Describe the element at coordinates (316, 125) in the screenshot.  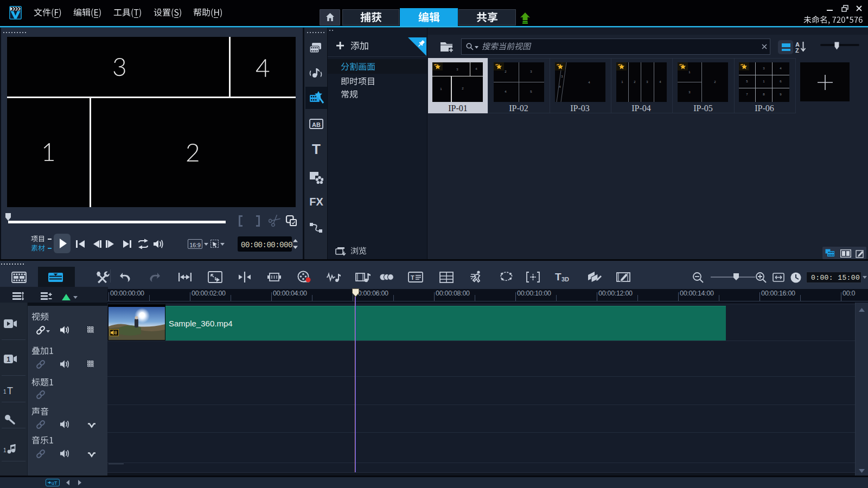
I see `svg-text: AB` at that location.